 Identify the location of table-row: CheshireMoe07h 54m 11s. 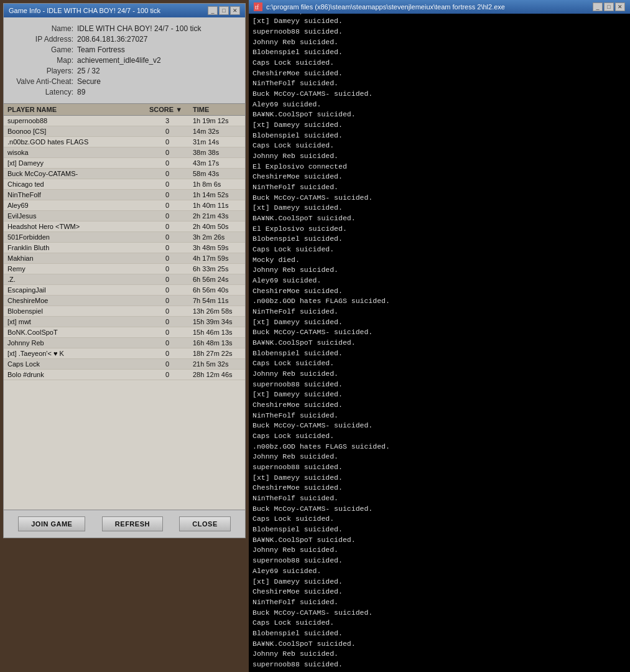
(124, 301).